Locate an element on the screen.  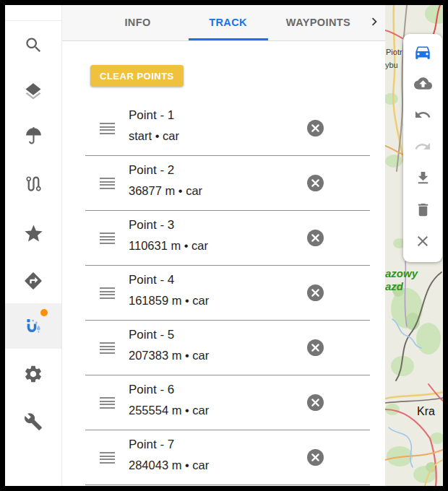
sidebar-item-star is located at coordinates (33, 233).